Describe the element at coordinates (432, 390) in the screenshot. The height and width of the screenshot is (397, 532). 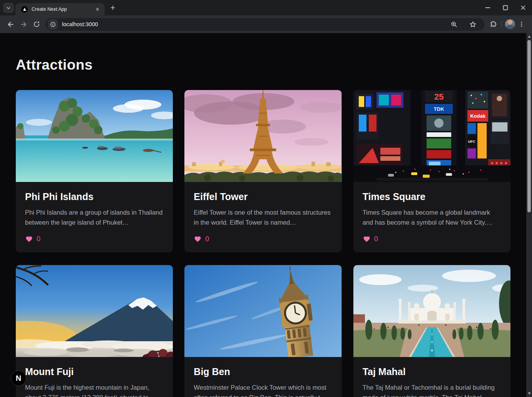
I see `card-description: The Taj Mahal or Tachomhal is a burial b…` at that location.